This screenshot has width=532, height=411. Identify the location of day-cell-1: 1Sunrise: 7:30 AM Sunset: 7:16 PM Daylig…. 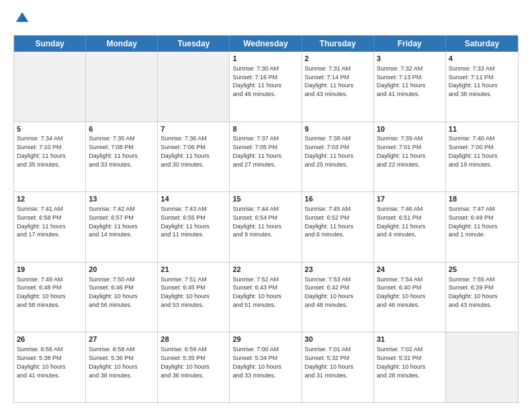
(266, 87).